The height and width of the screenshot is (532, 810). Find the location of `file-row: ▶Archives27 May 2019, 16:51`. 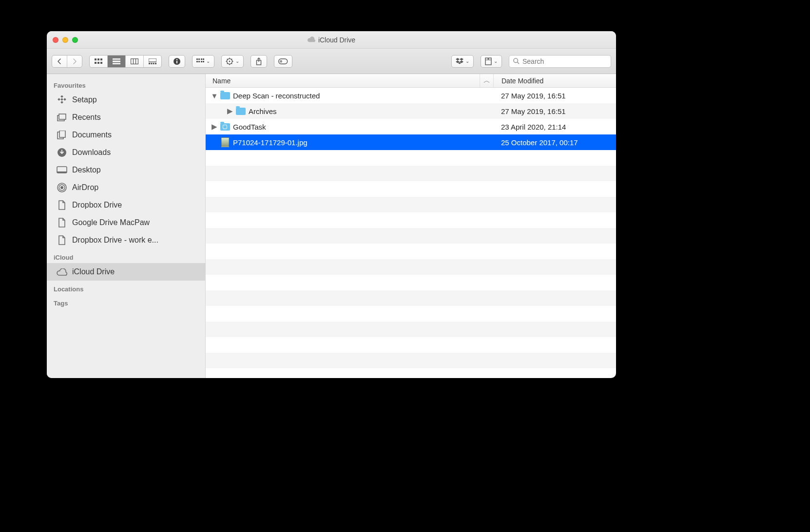

file-row: ▶Archives27 May 2019, 16:51 is located at coordinates (411, 111).